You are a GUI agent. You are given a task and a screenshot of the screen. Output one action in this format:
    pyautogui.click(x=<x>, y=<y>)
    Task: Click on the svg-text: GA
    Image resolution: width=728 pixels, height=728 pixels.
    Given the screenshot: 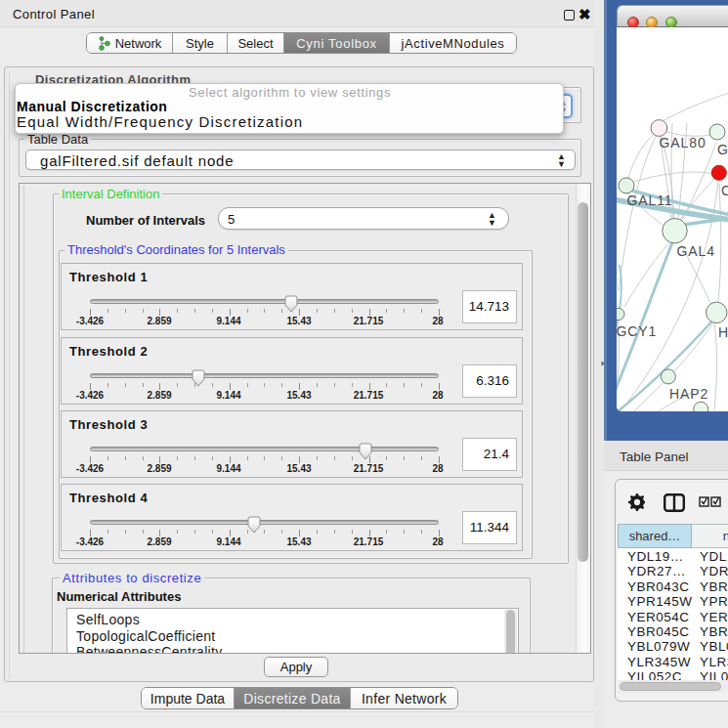 What is the action you would take?
    pyautogui.click(x=723, y=150)
    